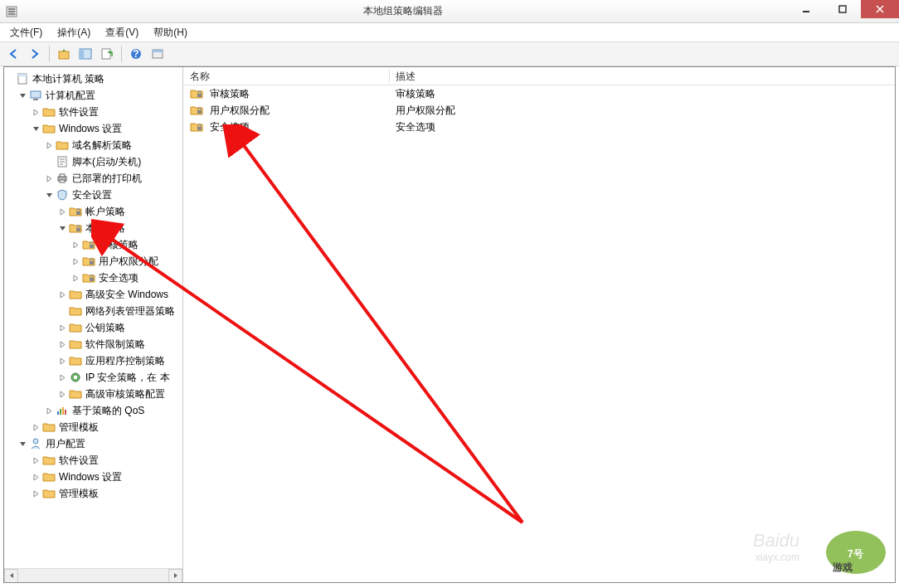  I want to click on tree-item-local_pol: 本地策略, so click(119, 228).